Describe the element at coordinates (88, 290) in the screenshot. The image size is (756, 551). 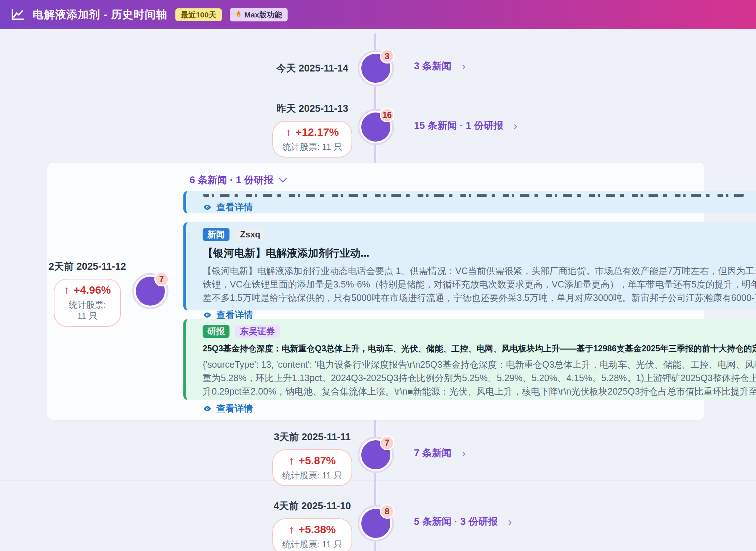
I see `change-value: ↑ +4.96%` at that location.